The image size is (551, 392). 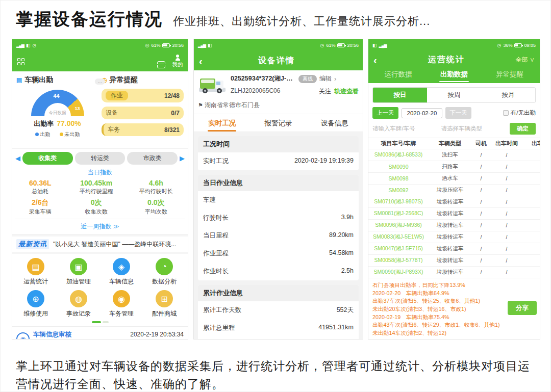 What do you see at coordinates (121, 272) in the screenshot?
I see `app-vehicle-info: ◈车辆信息` at bounding box center [121, 272].